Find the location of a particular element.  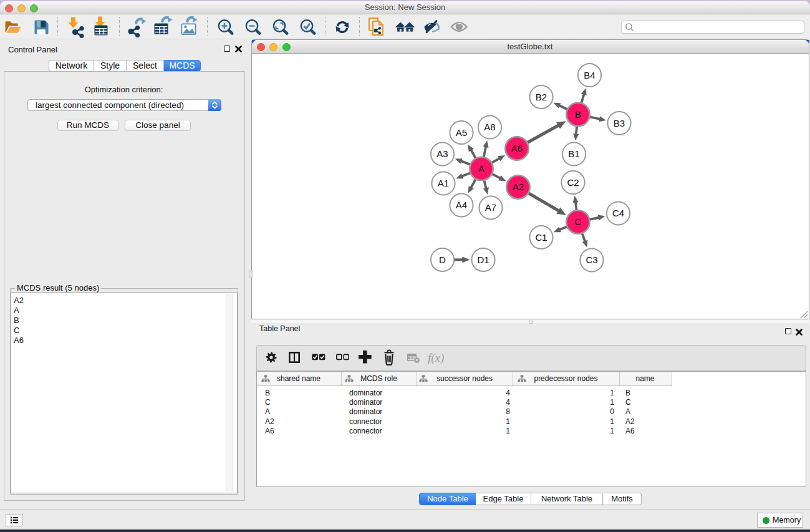

svg-text: A5 is located at coordinates (461, 132).